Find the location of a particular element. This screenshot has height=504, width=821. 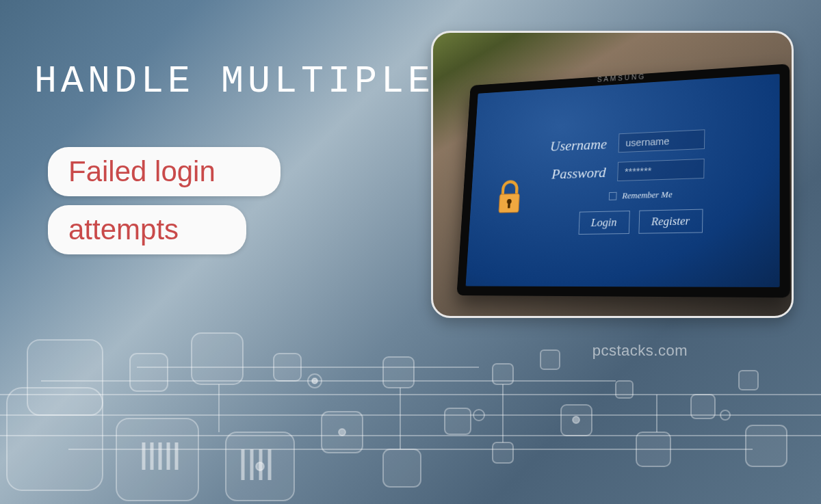

password-row: Password ******* is located at coordinates (621, 171).